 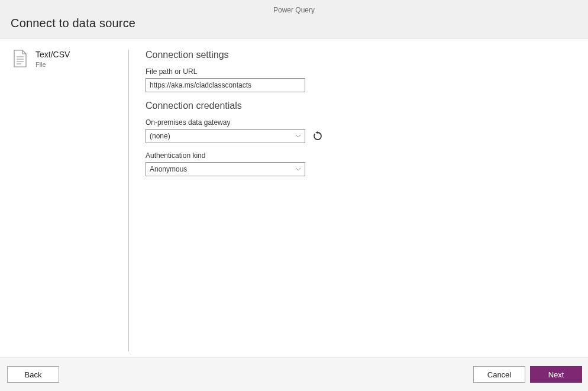 I want to click on auth-kind-select: Anonymous, so click(x=225, y=169).